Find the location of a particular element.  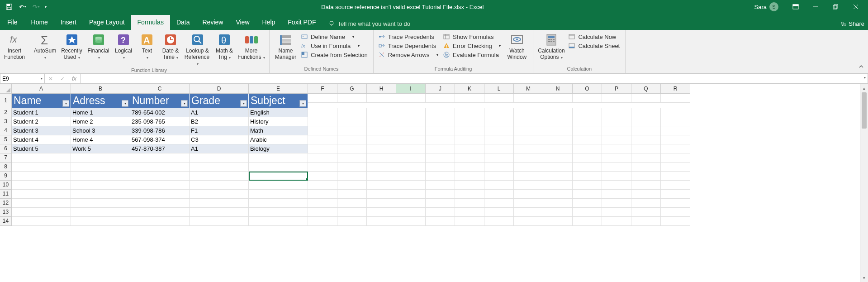

select-all-corner is located at coordinates (6, 89).